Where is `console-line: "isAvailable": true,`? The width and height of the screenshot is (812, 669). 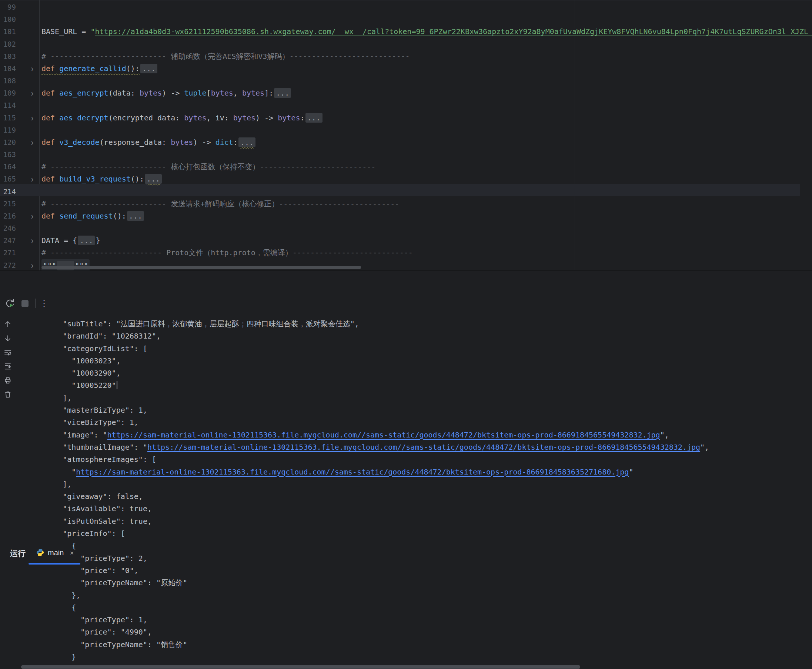 console-line: "isAvailable": true, is located at coordinates (426, 509).